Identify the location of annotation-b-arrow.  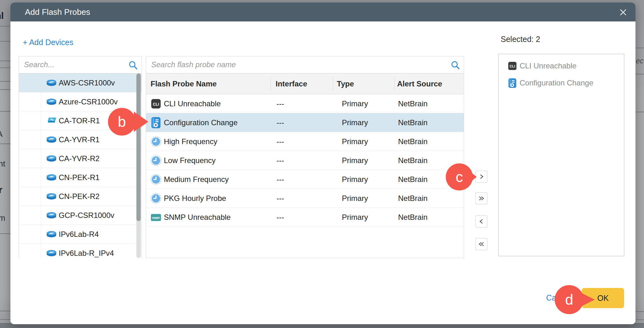
(141, 122).